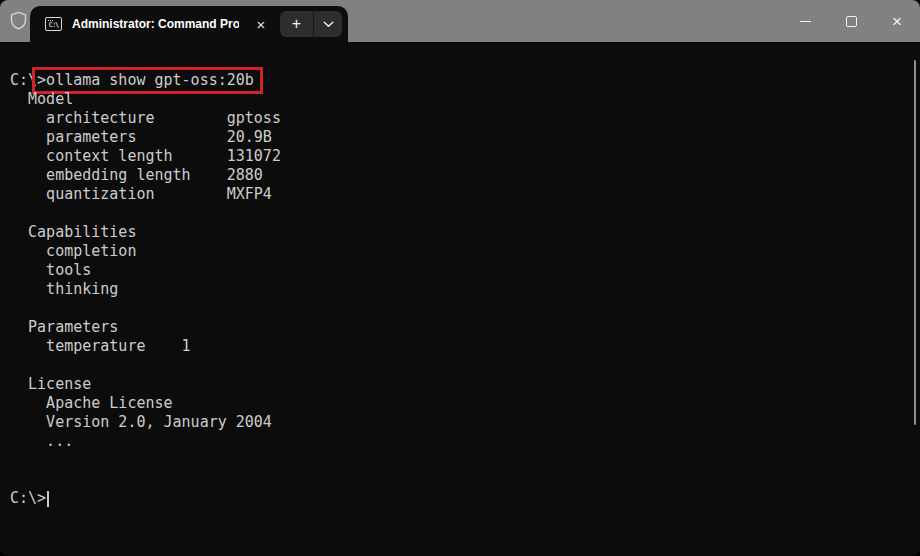  I want to click on maximize-button, so click(851, 21).